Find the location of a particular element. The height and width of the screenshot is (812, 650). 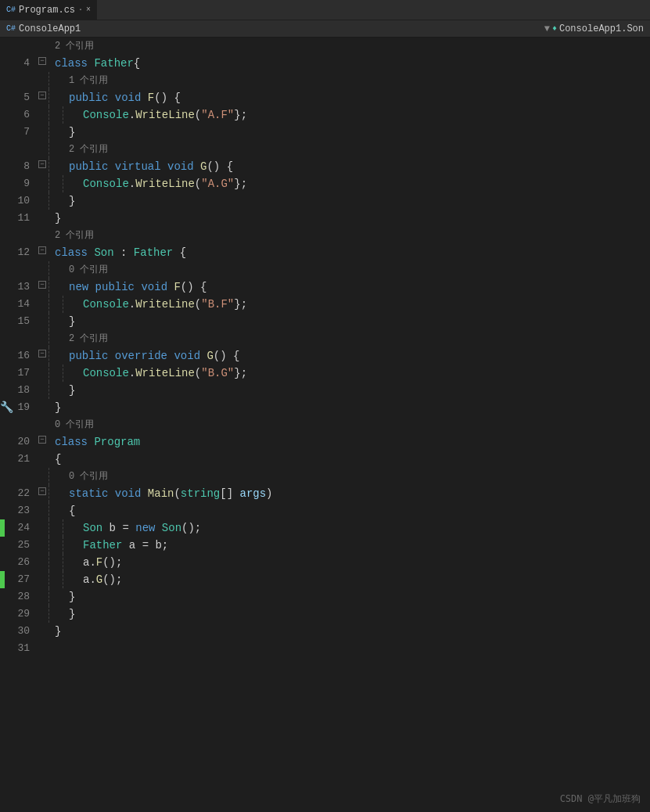

wrench-icon: 🔧 is located at coordinates (6, 407).